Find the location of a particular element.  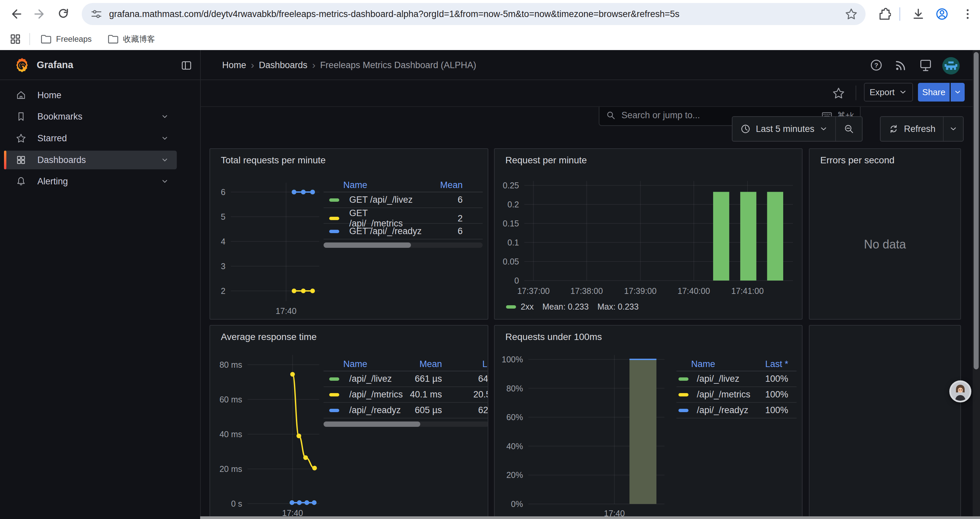

site-info-icon is located at coordinates (97, 14).